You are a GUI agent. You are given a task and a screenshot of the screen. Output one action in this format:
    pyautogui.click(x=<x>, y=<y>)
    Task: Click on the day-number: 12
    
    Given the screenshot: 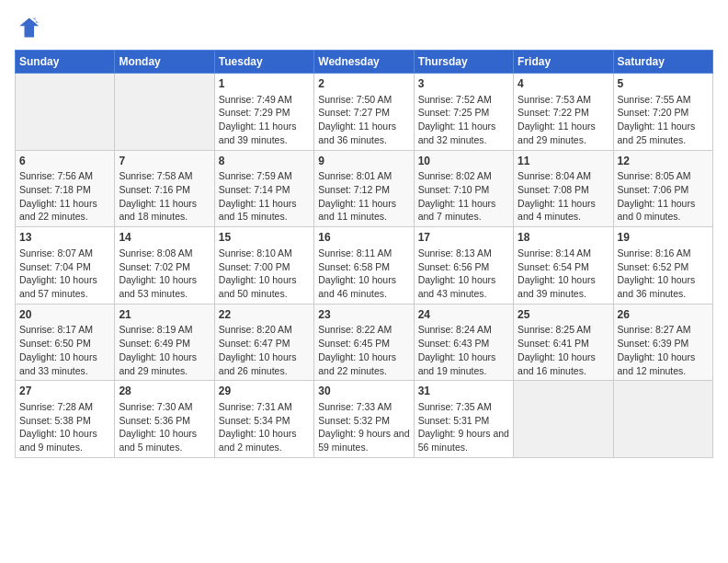 What is the action you would take?
    pyautogui.click(x=664, y=162)
    